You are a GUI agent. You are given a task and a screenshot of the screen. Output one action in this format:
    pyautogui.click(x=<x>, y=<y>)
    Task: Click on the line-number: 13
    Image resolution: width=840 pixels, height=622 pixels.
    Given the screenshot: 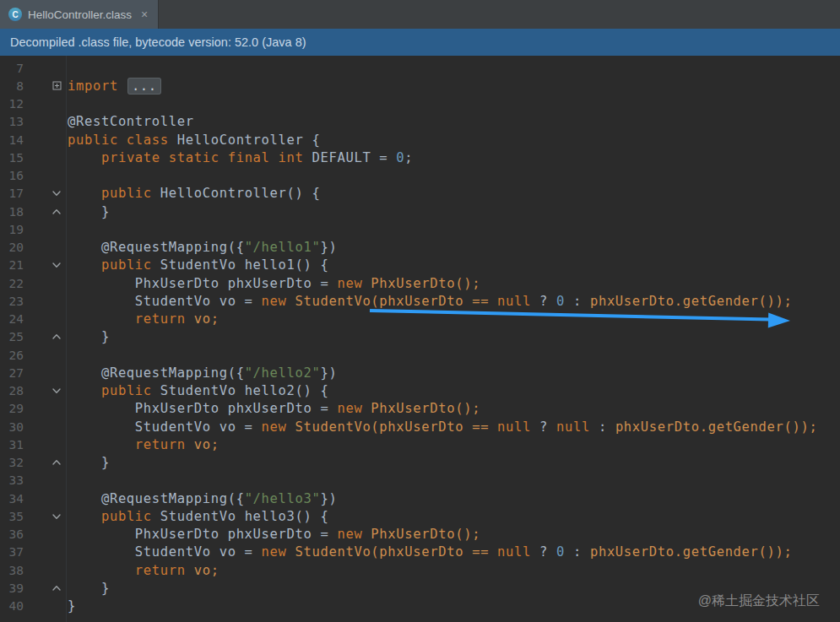 What is the action you would take?
    pyautogui.click(x=12, y=122)
    